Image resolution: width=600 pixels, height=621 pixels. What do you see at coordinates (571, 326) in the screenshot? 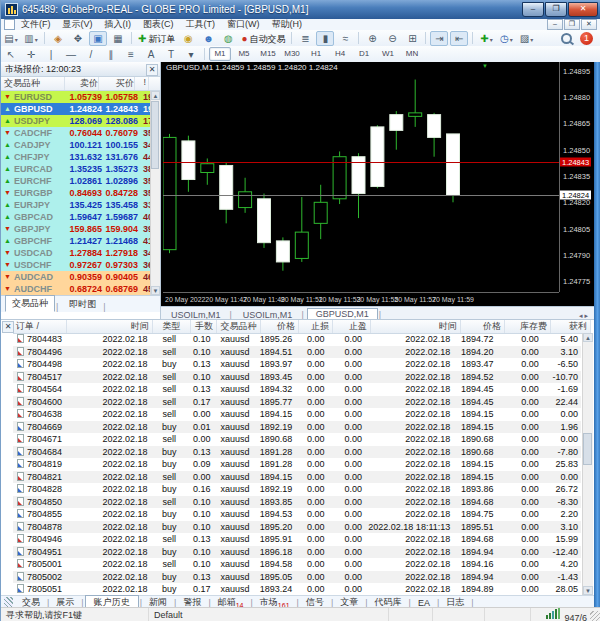
I see `history-col-11: 获利` at bounding box center [571, 326].